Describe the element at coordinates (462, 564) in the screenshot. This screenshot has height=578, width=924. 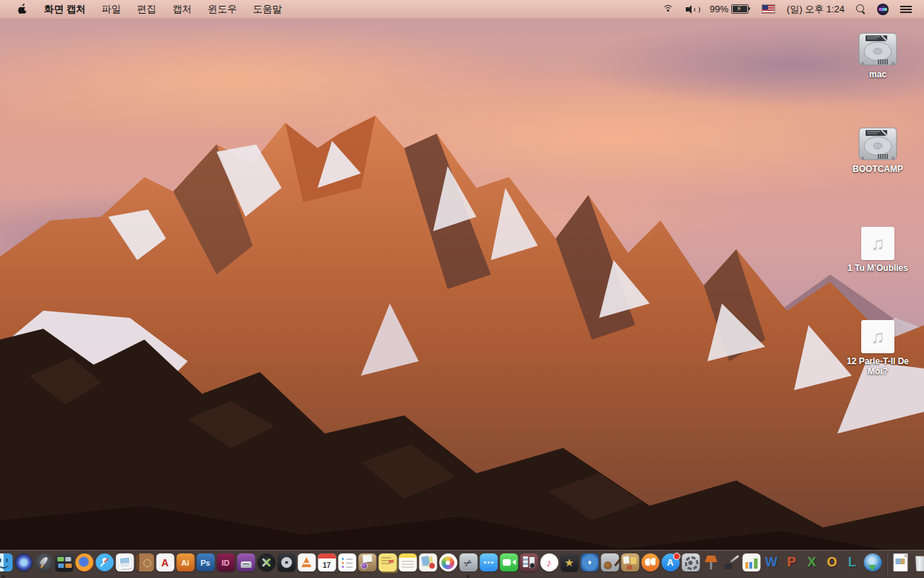
I see `dock: A Ai Ps ID 17 ✂ ♪ ★ A W P X O L` at that location.